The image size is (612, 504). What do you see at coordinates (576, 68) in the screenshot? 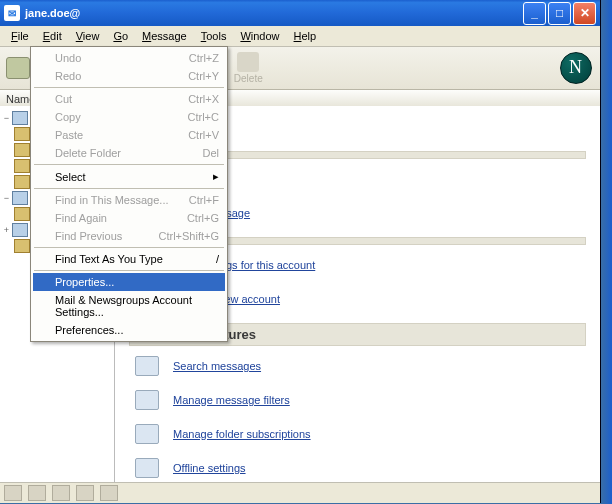
I see `netscape-logo-icon` at bounding box center [576, 68].